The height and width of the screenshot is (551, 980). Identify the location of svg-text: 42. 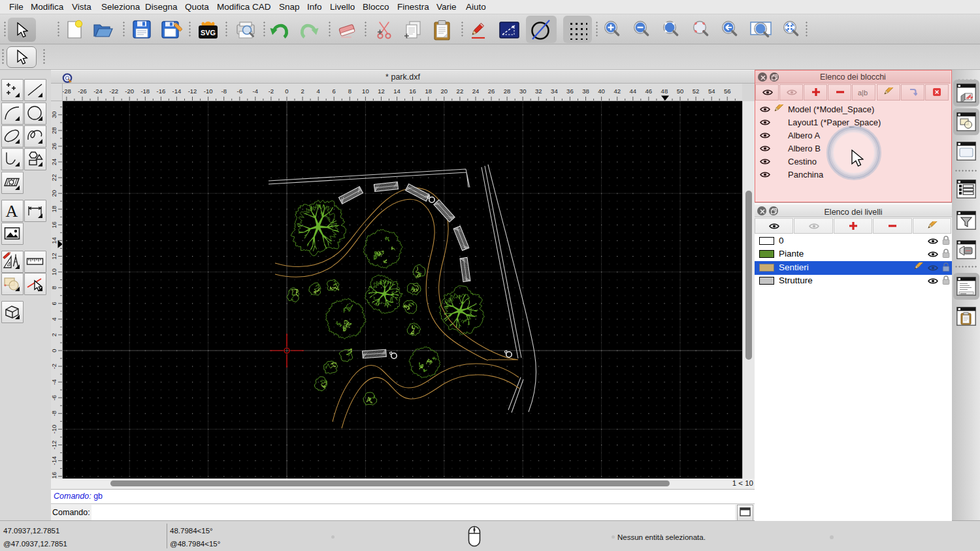
(617, 91).